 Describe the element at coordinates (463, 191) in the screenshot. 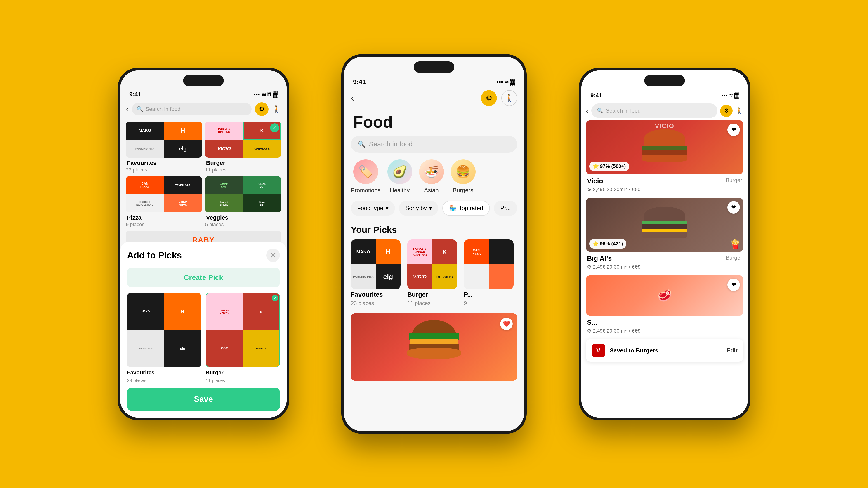

I see `burgers-label: Burgers` at that location.